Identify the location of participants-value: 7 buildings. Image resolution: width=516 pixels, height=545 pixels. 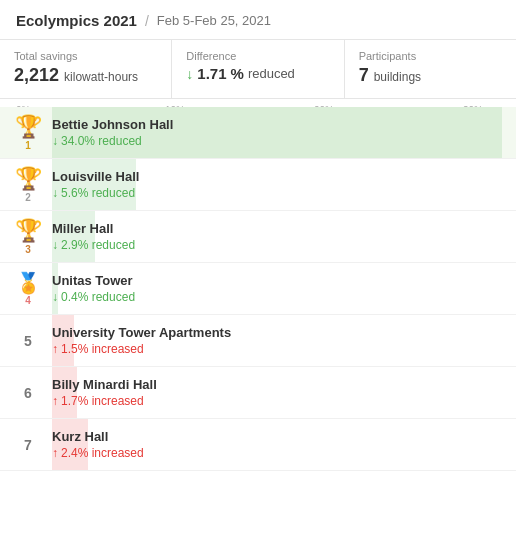
(430, 76).